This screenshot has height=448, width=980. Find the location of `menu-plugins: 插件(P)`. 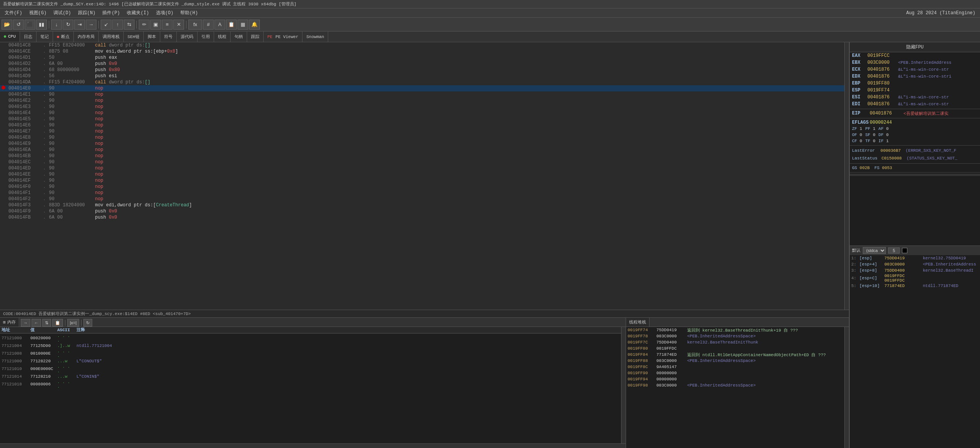

menu-plugins: 插件(P) is located at coordinates (111, 13).